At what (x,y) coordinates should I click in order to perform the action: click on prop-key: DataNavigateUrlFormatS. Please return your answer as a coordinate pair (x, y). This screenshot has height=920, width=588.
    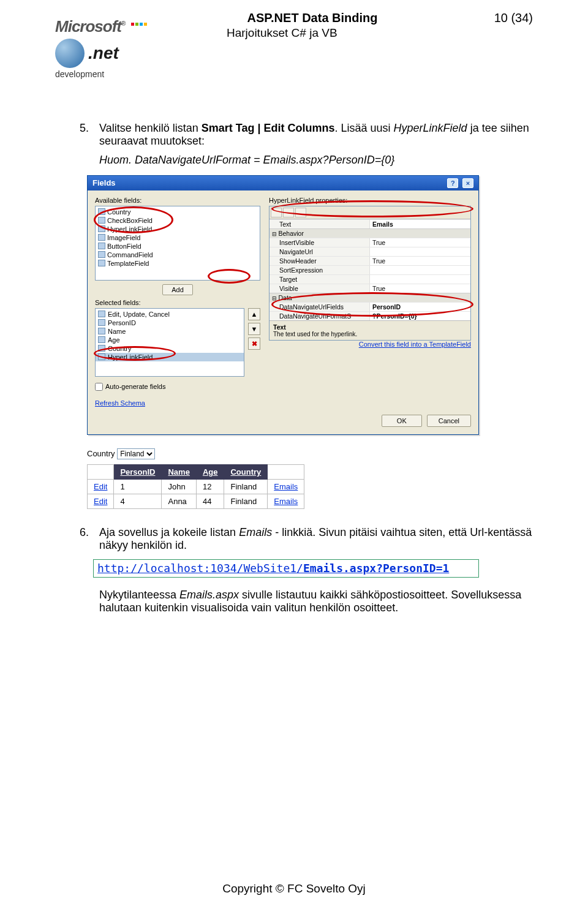
    Looking at the image, I should click on (320, 316).